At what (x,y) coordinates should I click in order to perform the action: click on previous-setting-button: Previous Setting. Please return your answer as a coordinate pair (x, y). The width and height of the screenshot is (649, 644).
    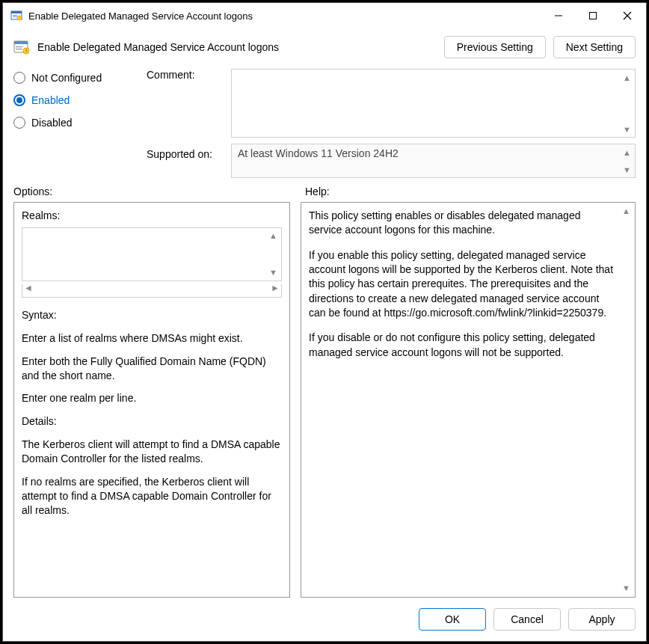
    Looking at the image, I should click on (495, 47).